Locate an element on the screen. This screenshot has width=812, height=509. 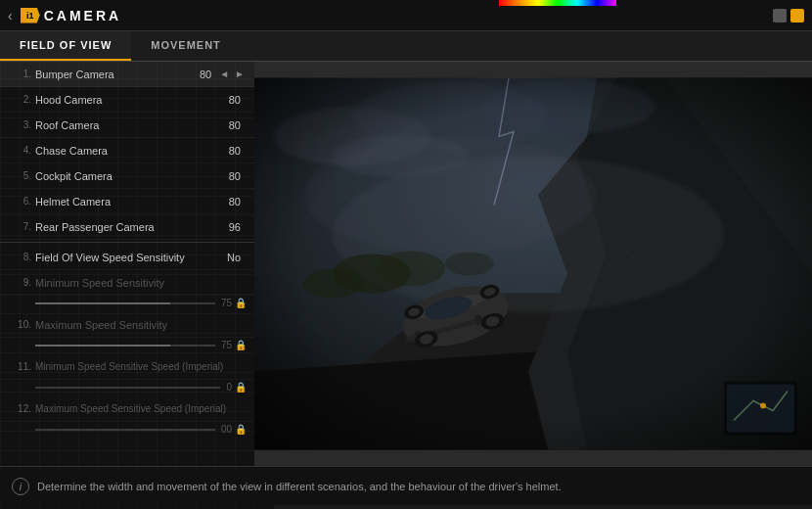
header: ‹ i1 CAMERA is located at coordinates (406, 16).